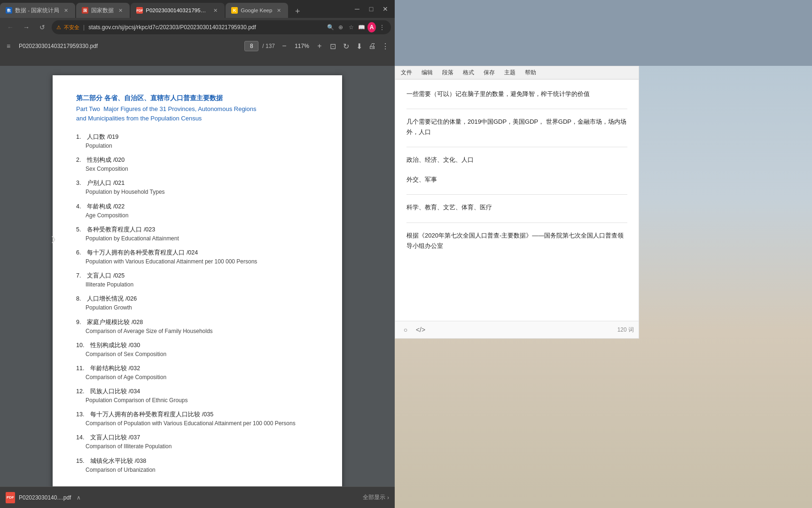  I want to click on tab-stats-close: ✕, so click(66, 10).